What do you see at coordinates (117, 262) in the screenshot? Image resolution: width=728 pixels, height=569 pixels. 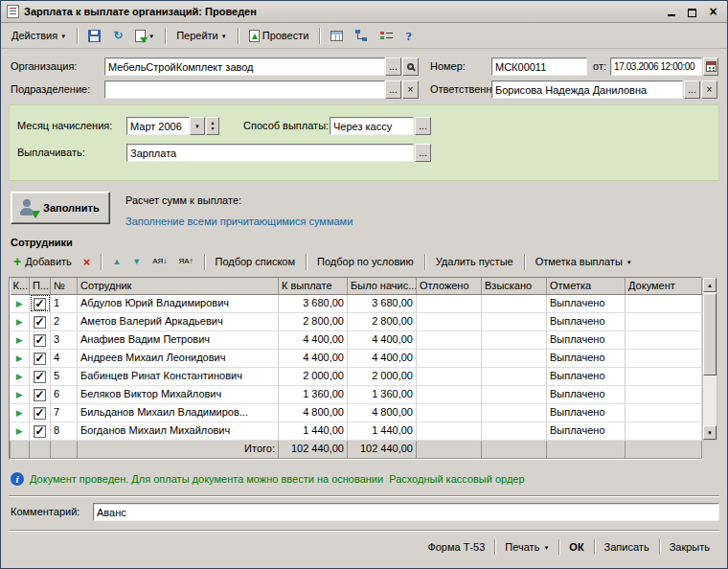 I see `move-up-button: ▲` at bounding box center [117, 262].